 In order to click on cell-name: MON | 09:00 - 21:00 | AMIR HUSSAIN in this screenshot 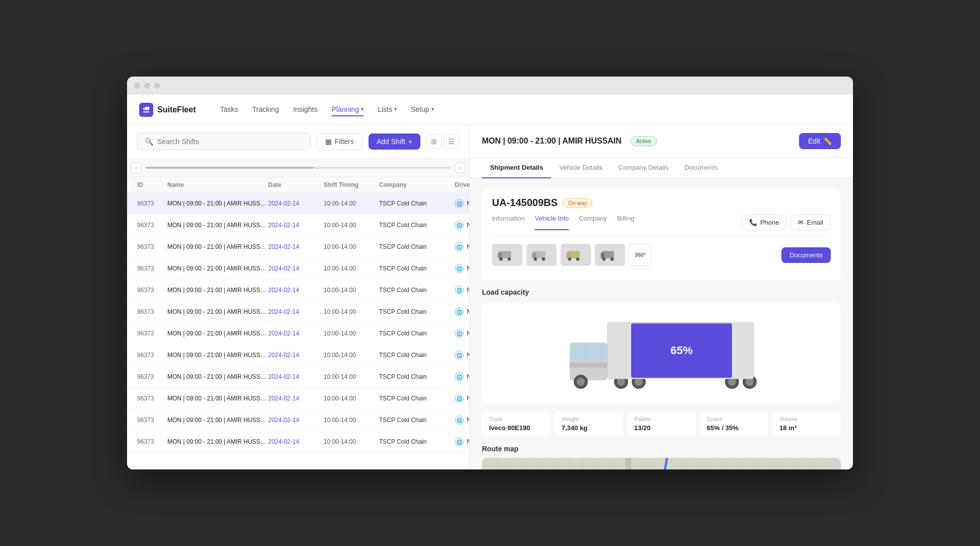, I will do `click(218, 333)`.